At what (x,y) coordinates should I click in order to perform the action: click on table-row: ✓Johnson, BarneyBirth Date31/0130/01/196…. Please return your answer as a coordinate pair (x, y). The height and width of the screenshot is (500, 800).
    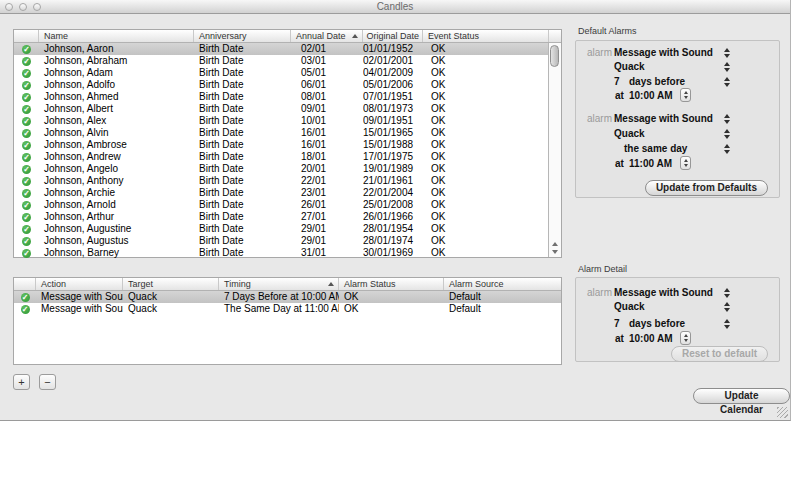
    Looking at the image, I should click on (282, 253).